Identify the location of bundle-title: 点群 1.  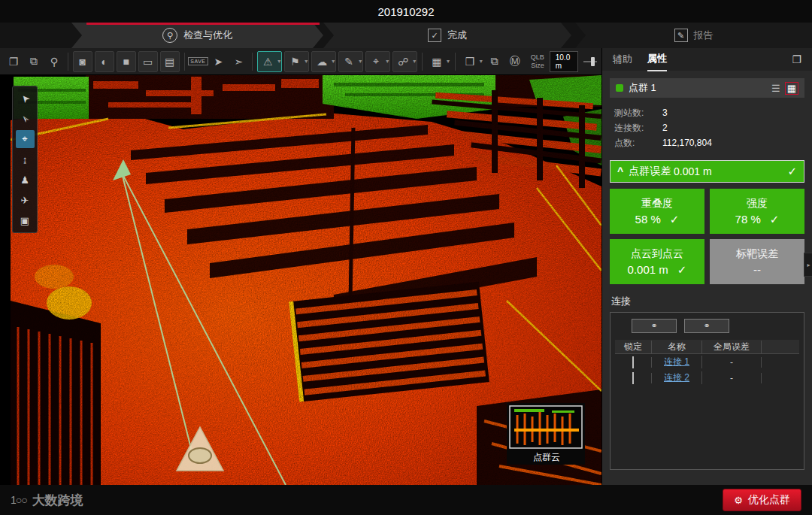
(642, 88).